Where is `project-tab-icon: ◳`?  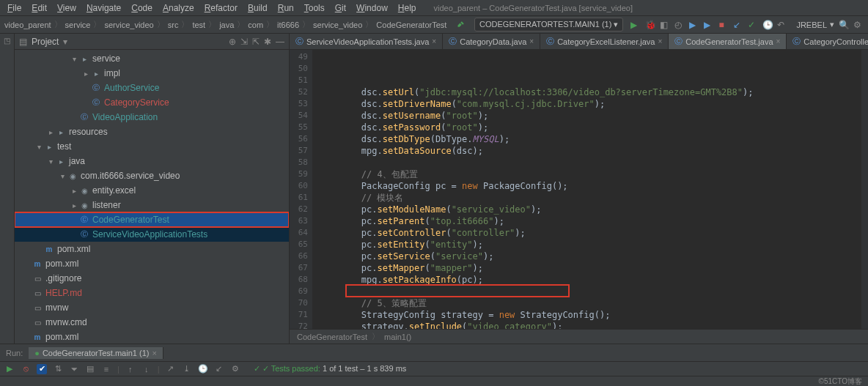
project-tab-icon: ◳ is located at coordinates (7, 41).